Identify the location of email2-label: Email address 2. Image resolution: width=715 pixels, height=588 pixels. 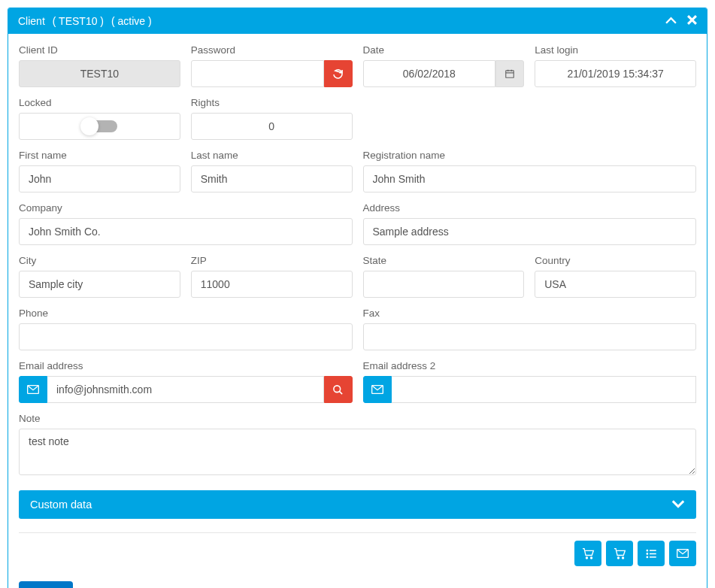
(530, 365).